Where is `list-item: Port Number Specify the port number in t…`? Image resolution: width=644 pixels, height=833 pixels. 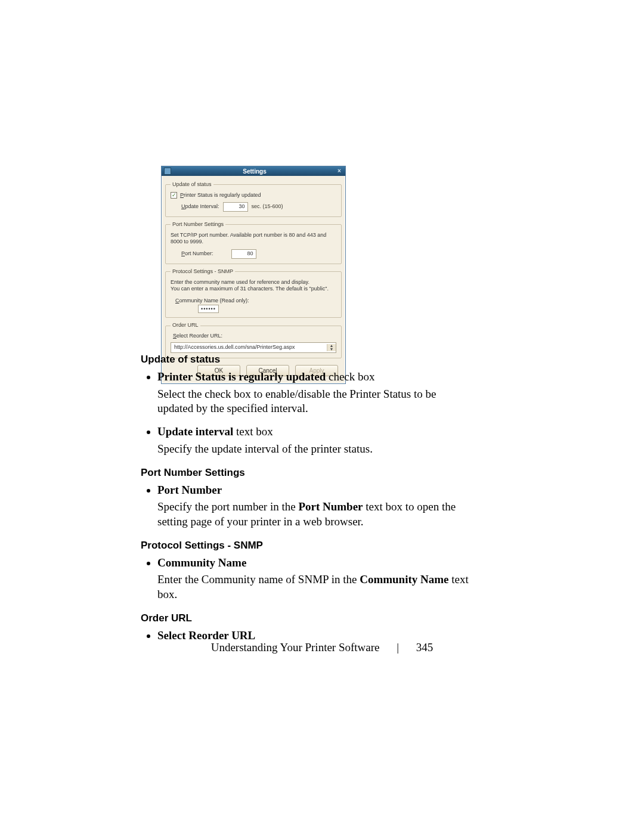
list-item: Port Number Specify the port number in t… is located at coordinates (315, 506).